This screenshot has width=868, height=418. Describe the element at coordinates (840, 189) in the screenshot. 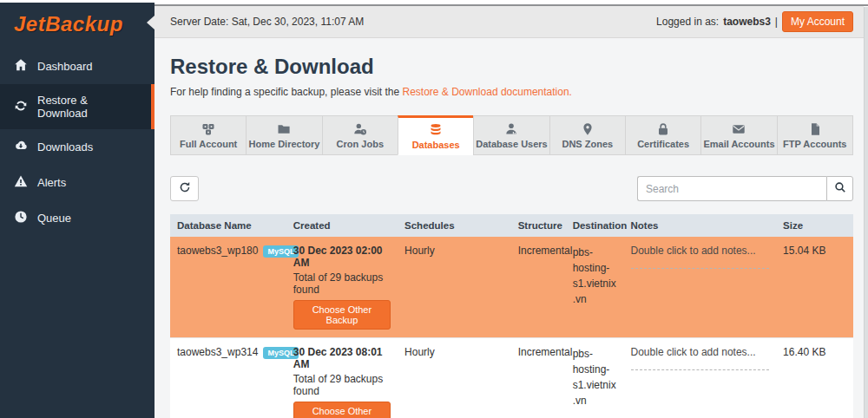

I see `search-button` at that location.